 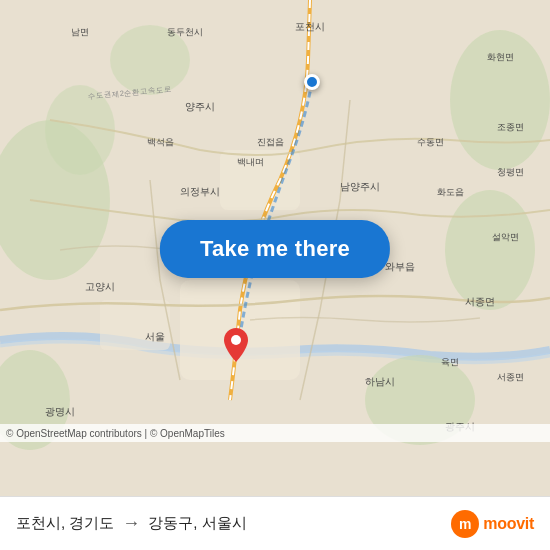 What do you see at coordinates (250, 162) in the screenshot?
I see `svg-text: 백내며` at bounding box center [250, 162].